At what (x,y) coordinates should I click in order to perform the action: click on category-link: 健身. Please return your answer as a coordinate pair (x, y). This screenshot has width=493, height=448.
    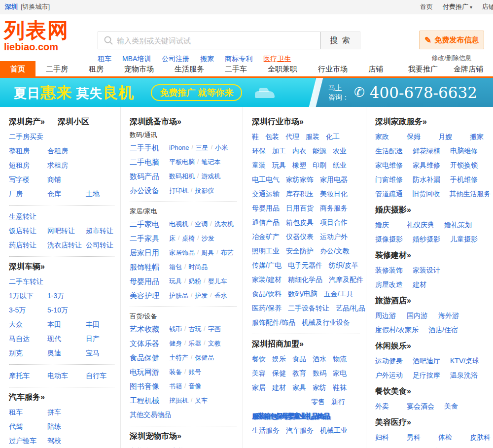
    Looking at the image, I should click on (176, 343).